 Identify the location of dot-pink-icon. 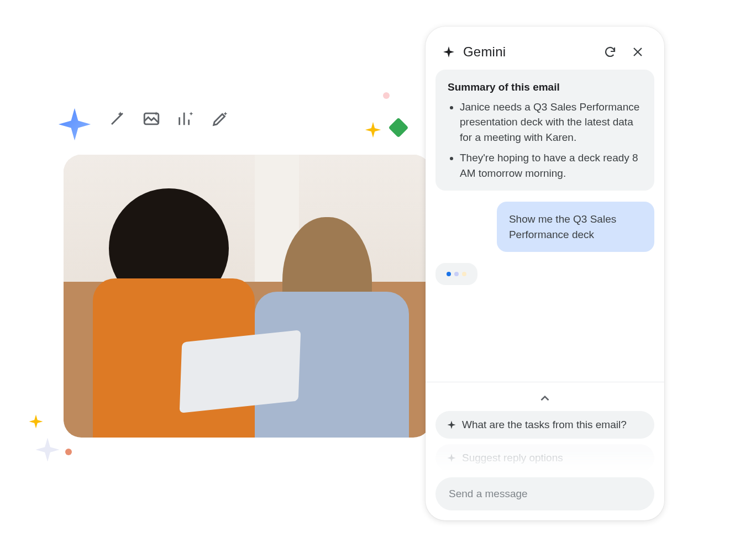
(386, 96).